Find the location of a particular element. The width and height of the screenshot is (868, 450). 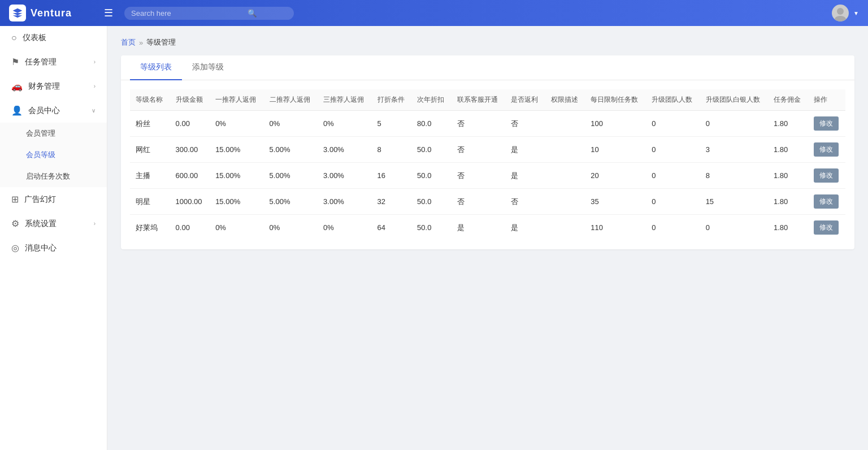

sidebar-item-member: 👤 会员中心 ∨ is located at coordinates (53, 111).